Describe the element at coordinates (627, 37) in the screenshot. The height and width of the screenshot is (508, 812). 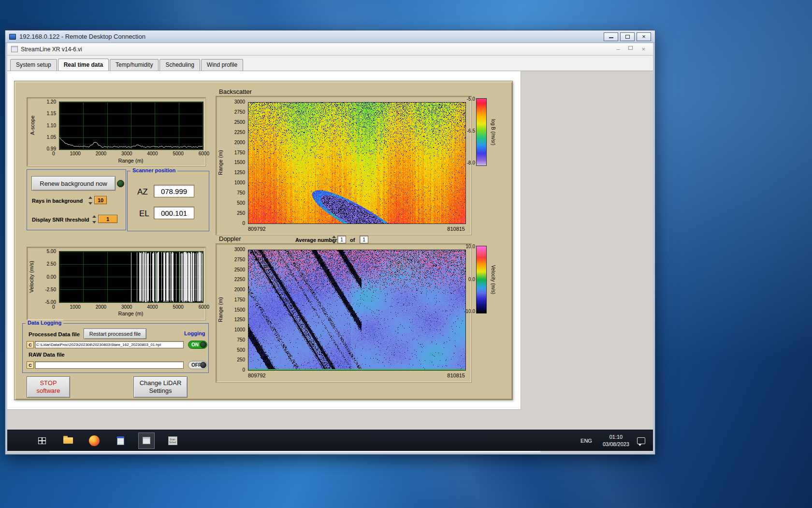
I see `maximize-icon` at that location.